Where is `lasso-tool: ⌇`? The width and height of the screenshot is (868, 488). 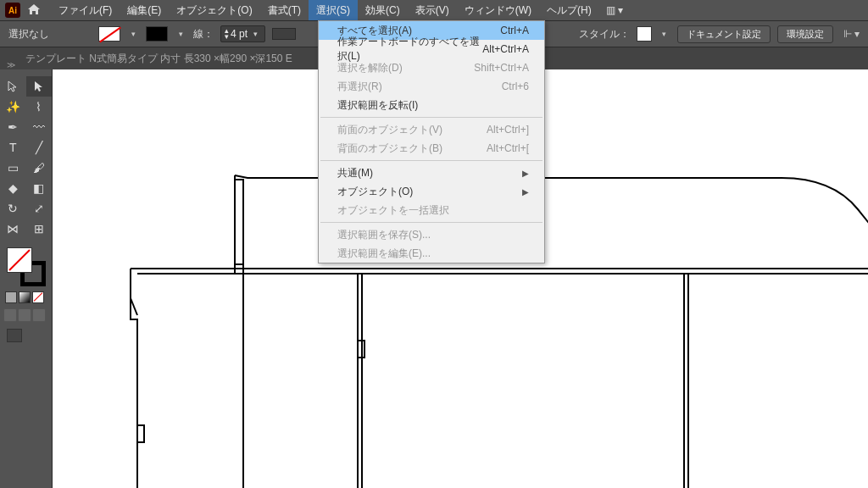 lasso-tool: ⌇ is located at coordinates (39, 107).